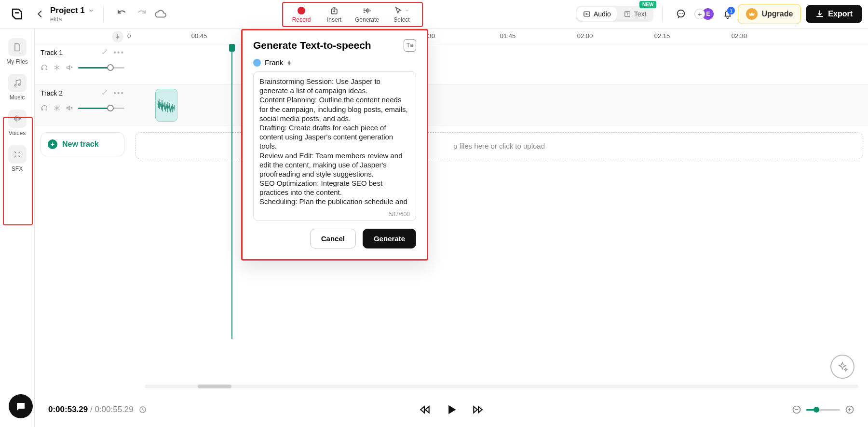 This screenshot has width=868, height=427. Describe the element at coordinates (334, 14) in the screenshot. I see `insert-tool: Insert` at that location.